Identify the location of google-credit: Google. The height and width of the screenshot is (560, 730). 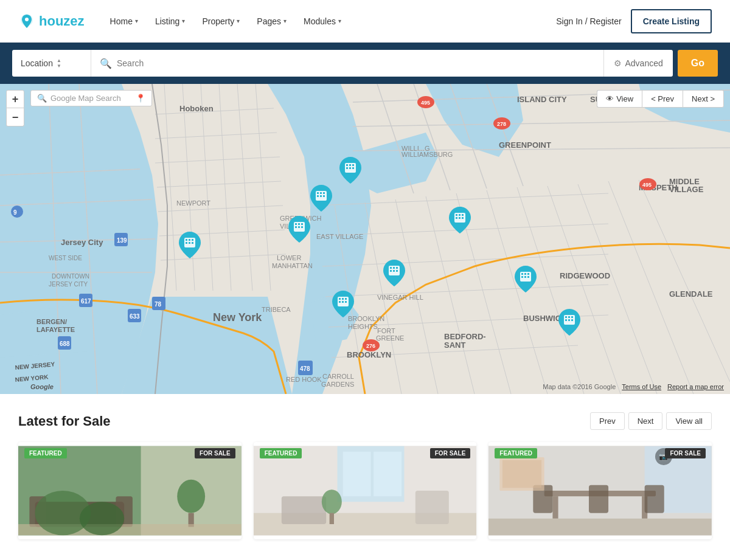
(42, 387).